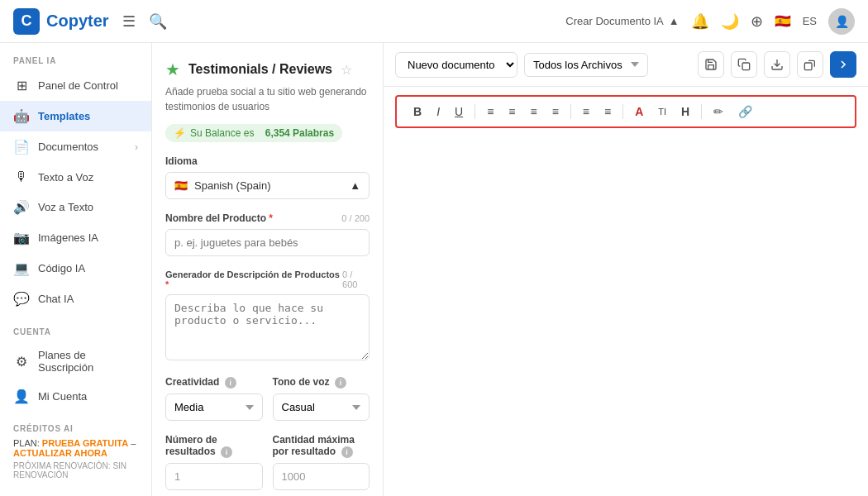  I want to click on idioma-label: Idioma, so click(268, 161).